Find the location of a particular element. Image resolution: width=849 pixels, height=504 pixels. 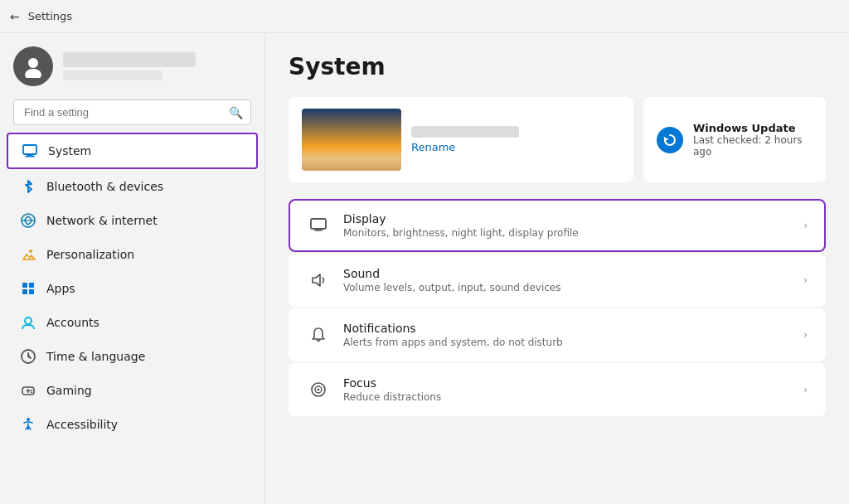

update-subtitle: Last checked: 2 hours ago is located at coordinates (753, 146).